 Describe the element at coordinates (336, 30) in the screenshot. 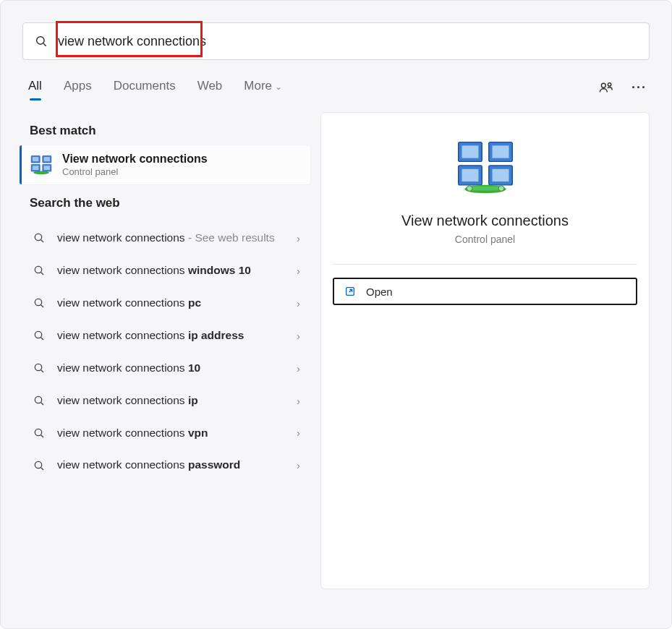

I see `searchbar-container` at that location.